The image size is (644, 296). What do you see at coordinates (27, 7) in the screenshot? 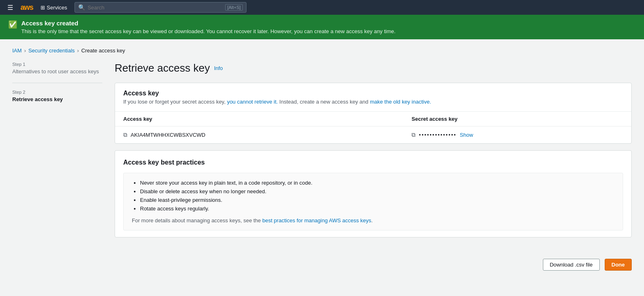
I see `aws-logo-text: aws` at bounding box center [27, 7].